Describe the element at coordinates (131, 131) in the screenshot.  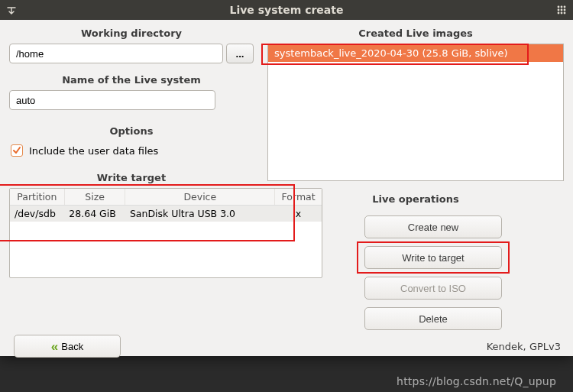
I see `options-label: Options` at that location.